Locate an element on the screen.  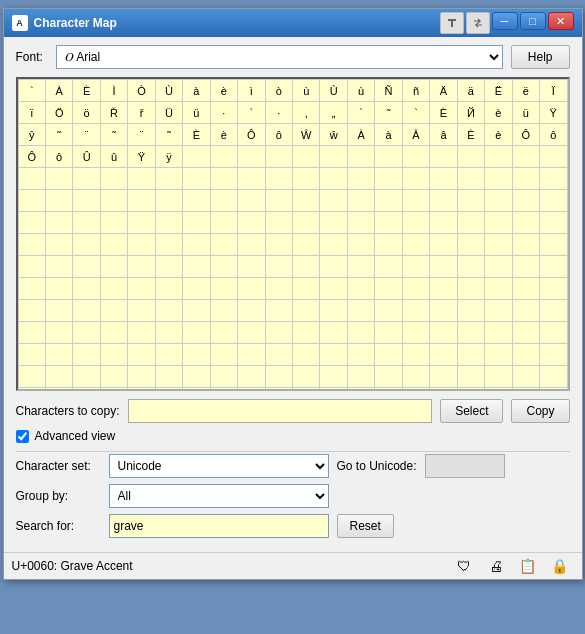
char-cell: ü is located at coordinates (196, 113).